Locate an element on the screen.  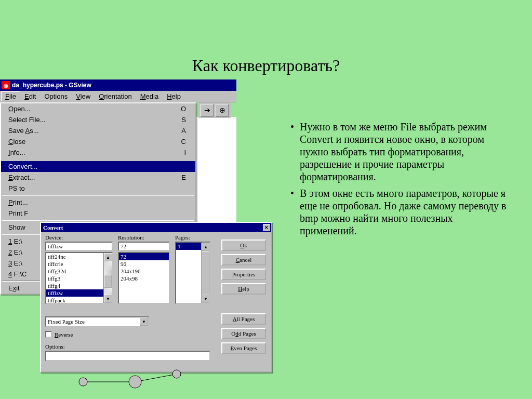
device-label: Device: is located at coordinates (79, 237).